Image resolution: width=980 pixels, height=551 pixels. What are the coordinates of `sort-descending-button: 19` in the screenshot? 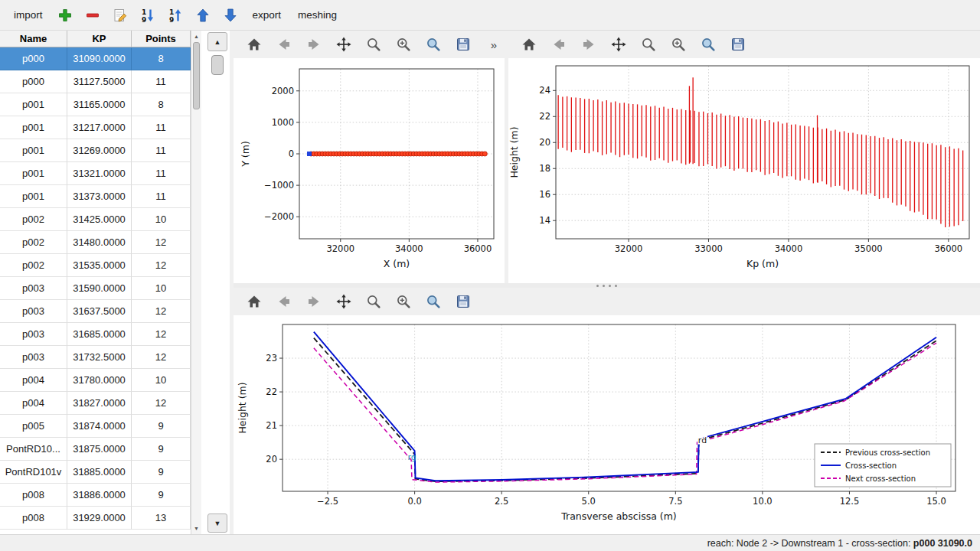 It's located at (148, 15).